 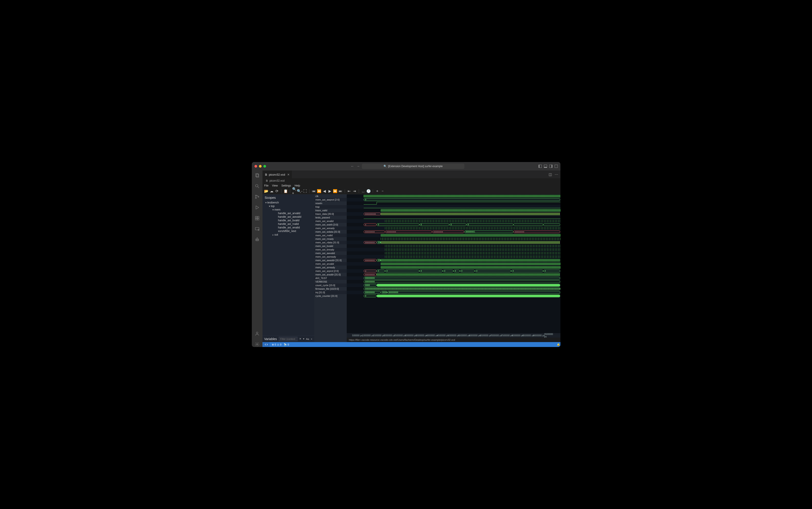 I want to click on notifications-icon: 🔔, so click(x=559, y=345).